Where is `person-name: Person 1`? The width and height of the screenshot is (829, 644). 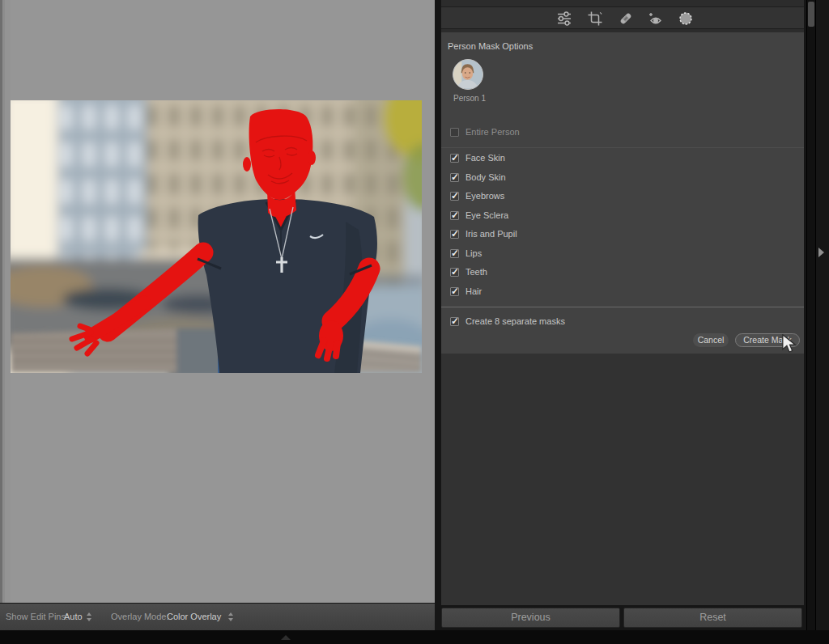 person-name: Person 1 is located at coordinates (470, 99).